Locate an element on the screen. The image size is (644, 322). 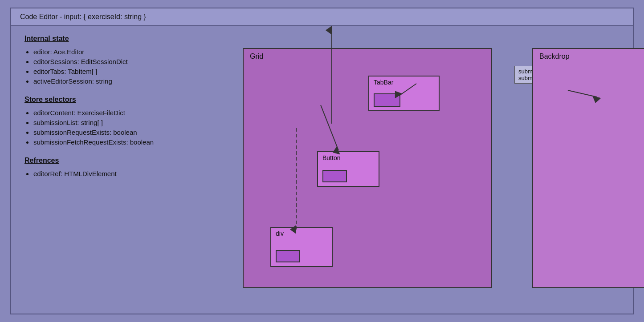
title-text: Code Editor - input: { exerciseId: strin… is located at coordinates (83, 17).